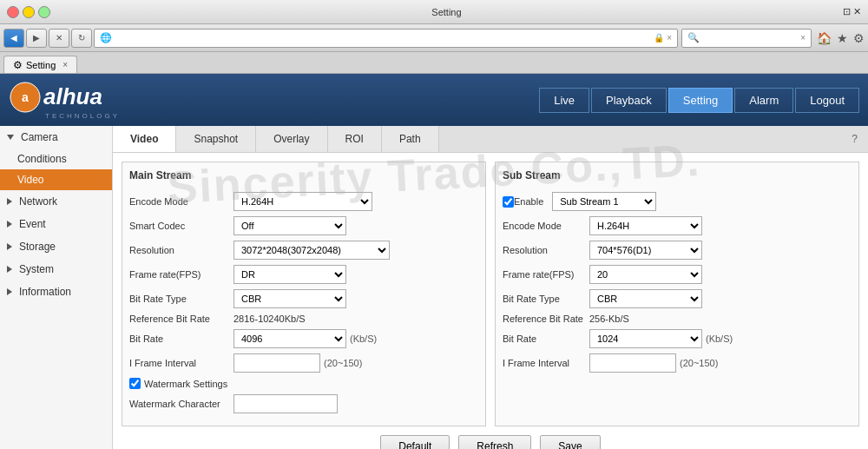 This screenshot has height=449, width=868. I want to click on browser-tab-title: Setting, so click(41, 65).